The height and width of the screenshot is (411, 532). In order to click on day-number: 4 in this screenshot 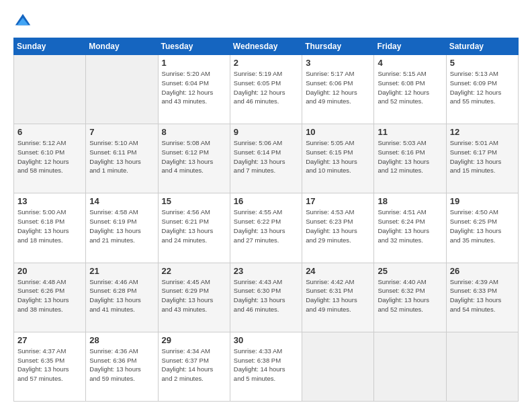, I will do `click(410, 63)`.